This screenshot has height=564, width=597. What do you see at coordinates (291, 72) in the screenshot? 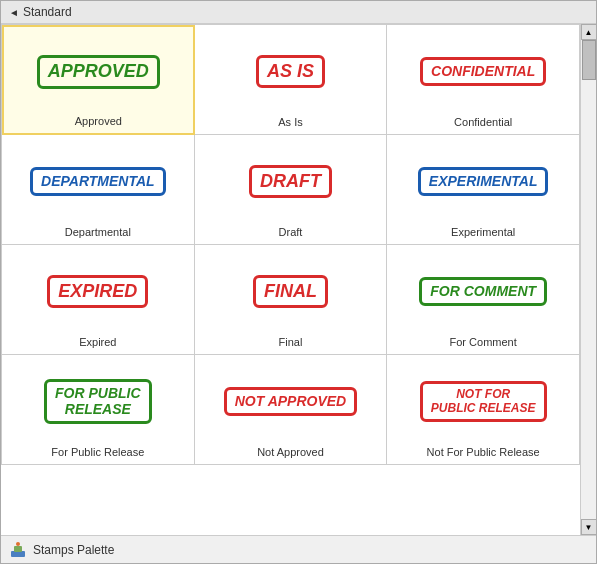
I see `stamp-image-as-is: AS IS` at bounding box center [291, 72].